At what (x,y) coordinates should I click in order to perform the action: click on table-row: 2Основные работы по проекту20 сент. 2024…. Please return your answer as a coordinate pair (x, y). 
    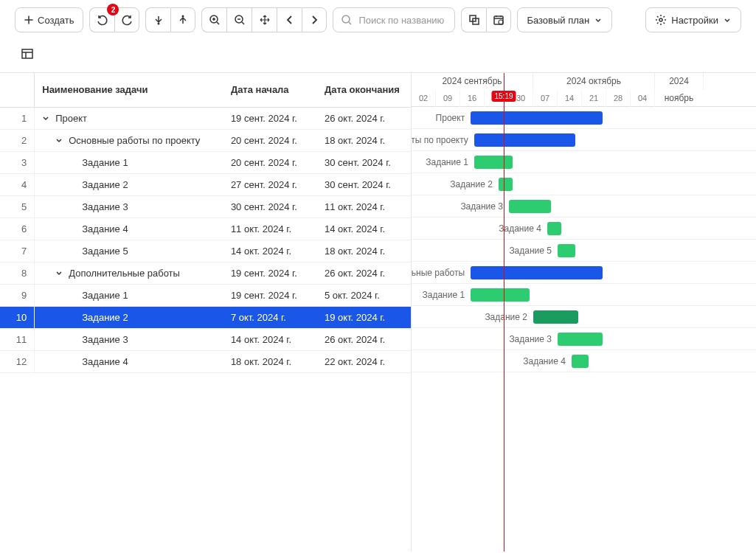
    Looking at the image, I should click on (205, 140).